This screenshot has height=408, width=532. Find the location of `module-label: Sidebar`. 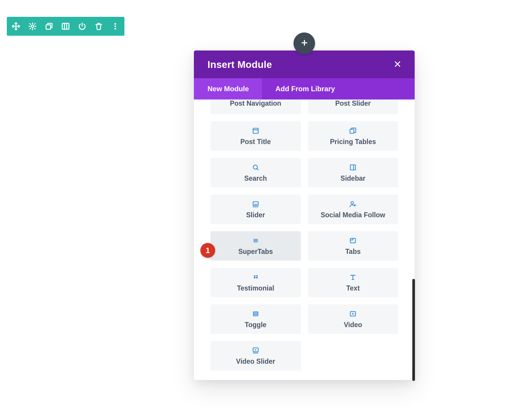

module-label: Sidebar is located at coordinates (353, 178).